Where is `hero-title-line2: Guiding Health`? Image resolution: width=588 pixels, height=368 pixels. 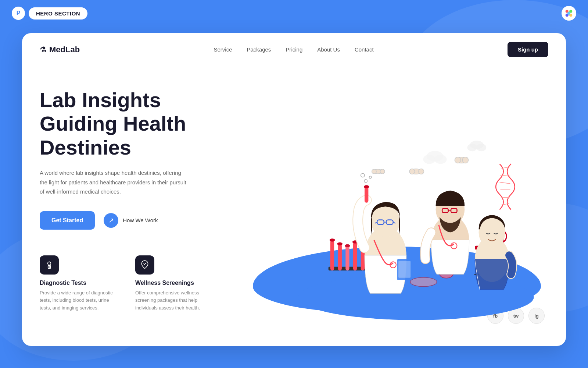
hero-title-line2: Guiding Health is located at coordinates (113, 124).